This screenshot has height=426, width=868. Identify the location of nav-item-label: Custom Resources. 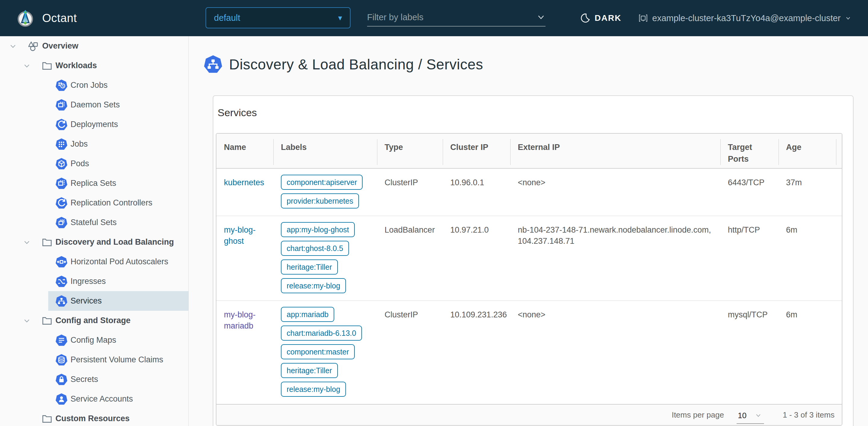
(93, 419).